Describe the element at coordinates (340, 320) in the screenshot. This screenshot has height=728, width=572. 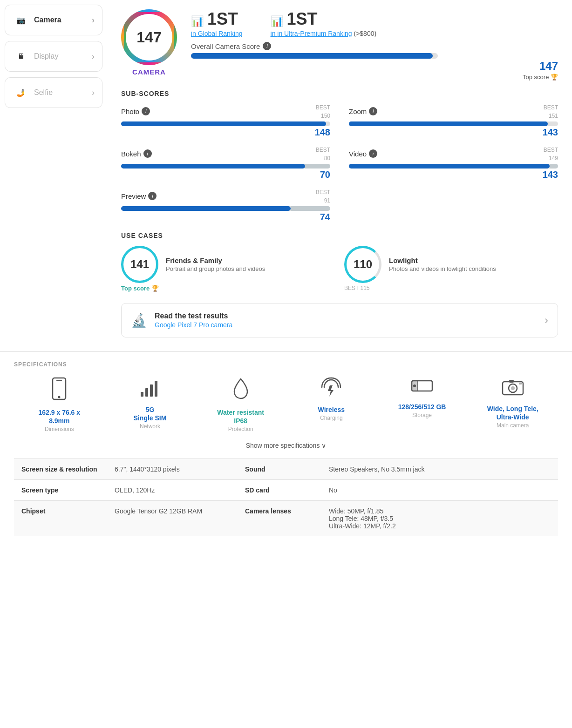
I see `read-results-box: 🔬 Read the test results Google Pixel 7 P…` at that location.